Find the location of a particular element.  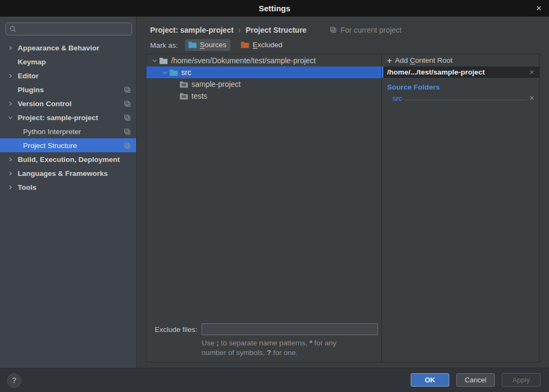

title-bar: Settings ✕ is located at coordinates (274, 9).